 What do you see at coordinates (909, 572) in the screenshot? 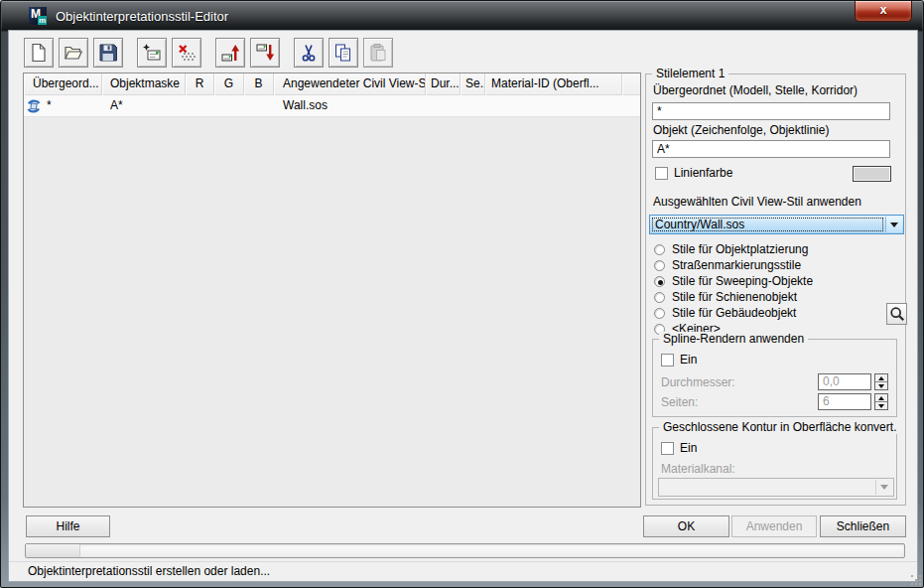
I see `resize-grip-icon` at bounding box center [909, 572].